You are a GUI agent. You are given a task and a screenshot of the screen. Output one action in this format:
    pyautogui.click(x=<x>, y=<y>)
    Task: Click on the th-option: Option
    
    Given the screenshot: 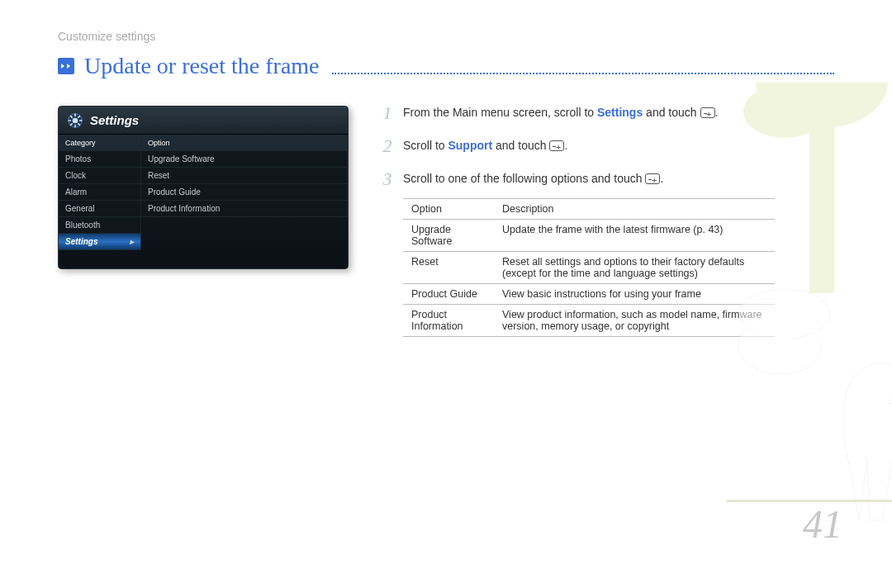 What is the action you would take?
    pyautogui.click(x=448, y=210)
    